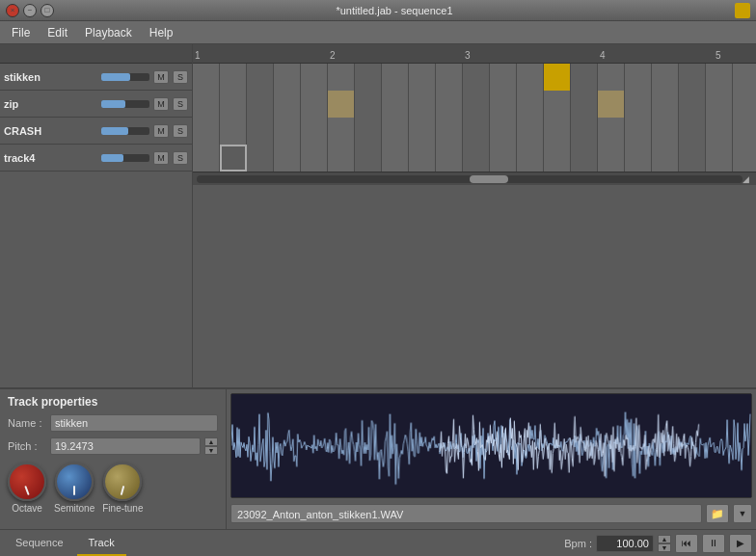  What do you see at coordinates (714, 543) in the screenshot?
I see `pause-button: ⏸` at bounding box center [714, 543].